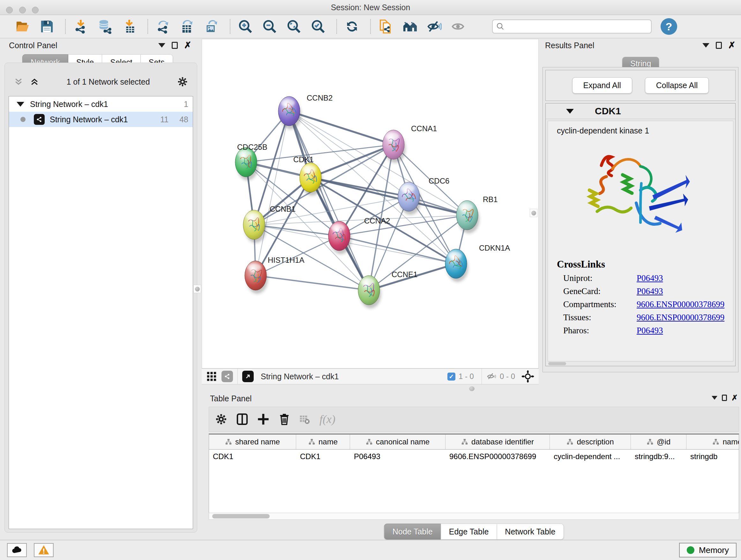  I want to click on protein-card-hscroll, so click(557, 364).